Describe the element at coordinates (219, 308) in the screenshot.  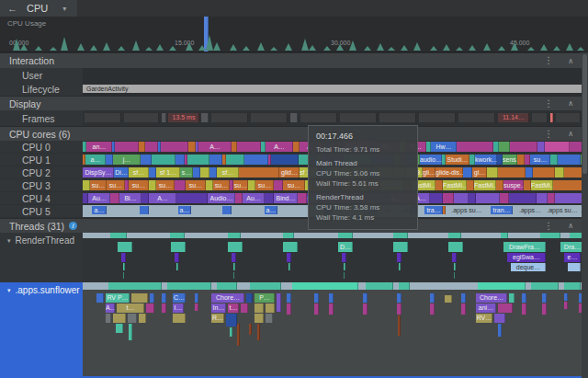
I see `trace-event: In…` at that location.